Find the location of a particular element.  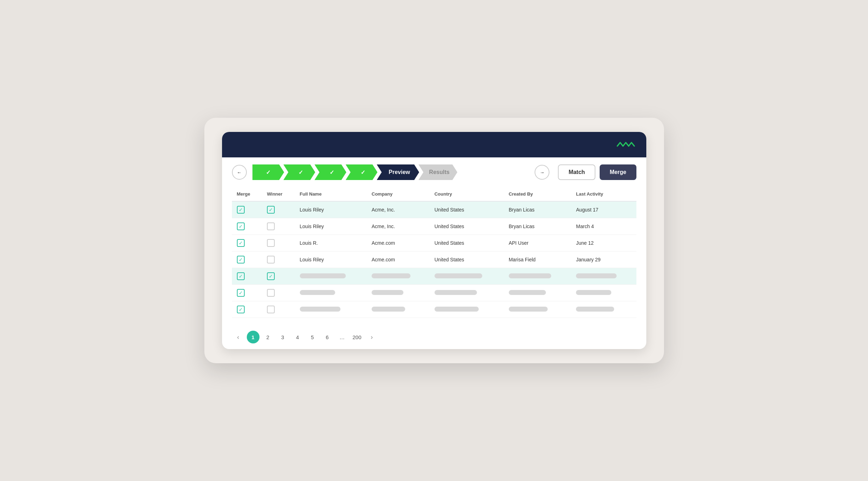

pagination-page-200: 200 is located at coordinates (357, 337).